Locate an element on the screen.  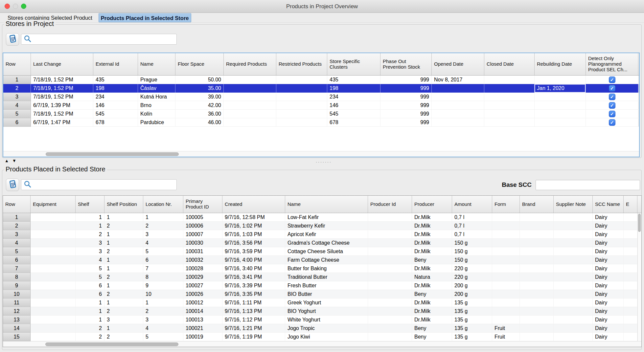
splitter-collapse-buttons: ▲▼ is located at coordinates (12, 161).